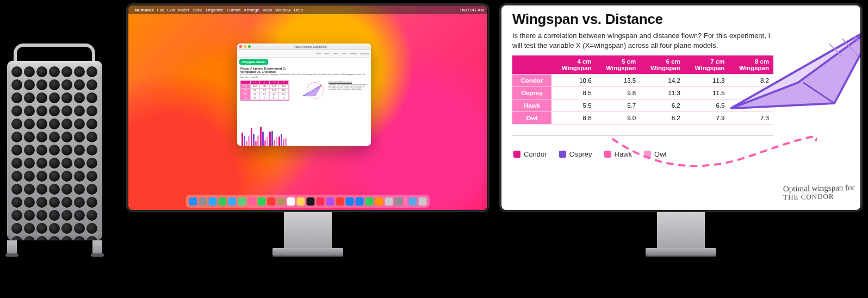  What do you see at coordinates (532, 105) in the screenshot?
I see `table-row-label: Hawk` at bounding box center [532, 105].